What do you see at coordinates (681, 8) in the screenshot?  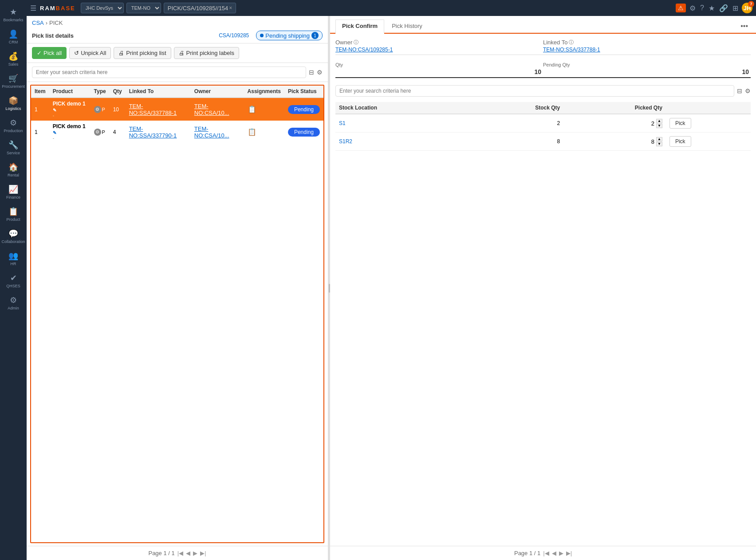 I see `alert-icon: ⚠` at bounding box center [681, 8].